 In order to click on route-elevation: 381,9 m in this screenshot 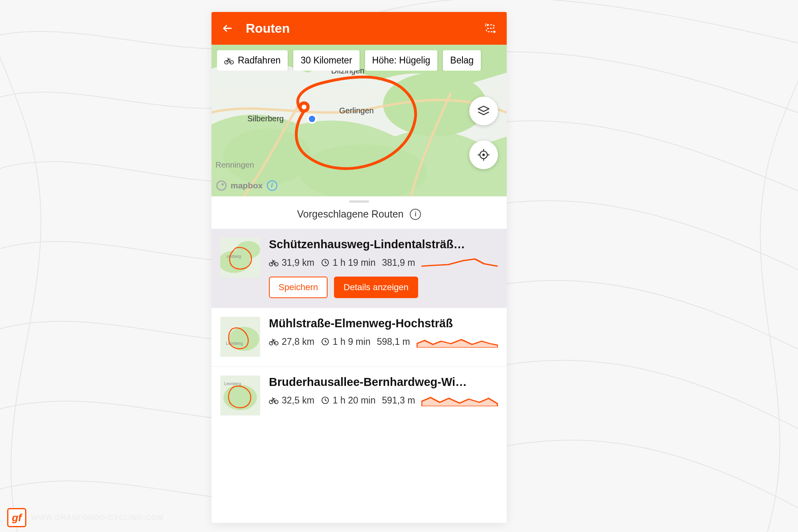, I will do `click(398, 263)`.